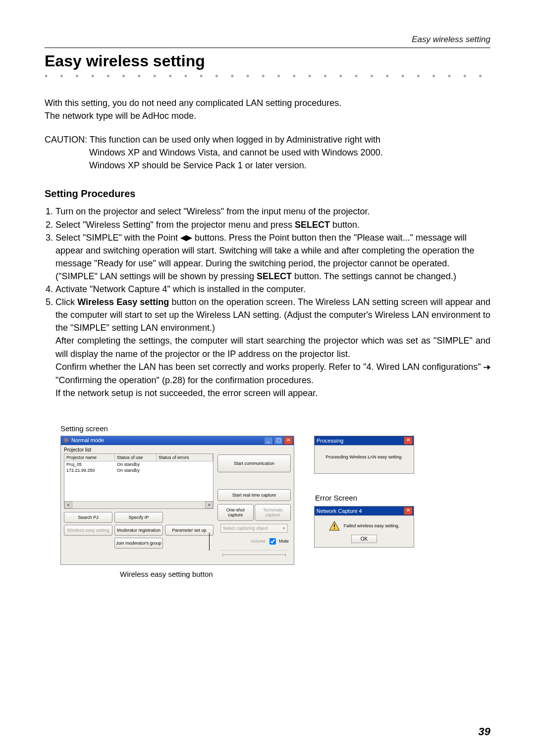  Describe the element at coordinates (334, 526) in the screenshot. I see `warning-icon` at that location.